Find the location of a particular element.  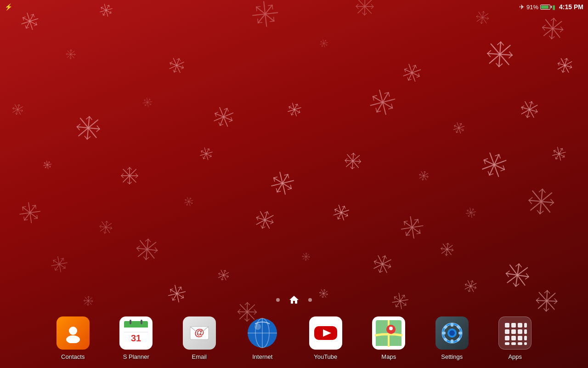

page-dot-left is located at coordinates (278, 300).